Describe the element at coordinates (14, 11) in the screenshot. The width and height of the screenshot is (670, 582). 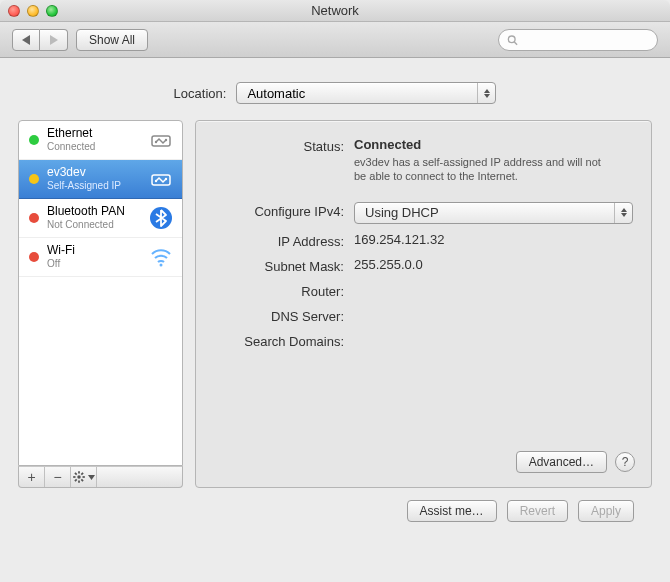
I see `close-icon` at that location.